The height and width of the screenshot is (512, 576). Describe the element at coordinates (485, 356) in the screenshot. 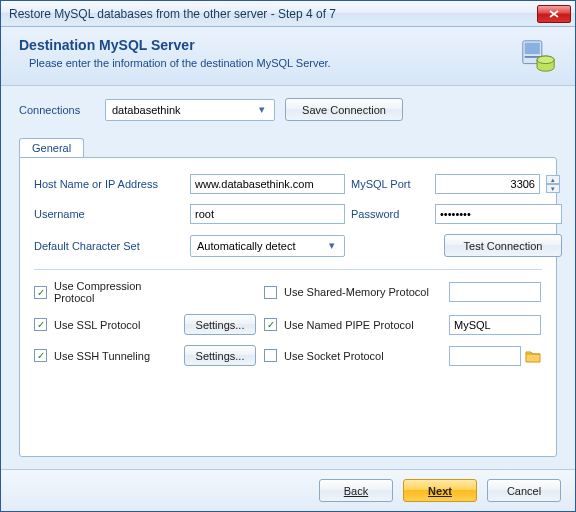

I see `socket-input` at that location.